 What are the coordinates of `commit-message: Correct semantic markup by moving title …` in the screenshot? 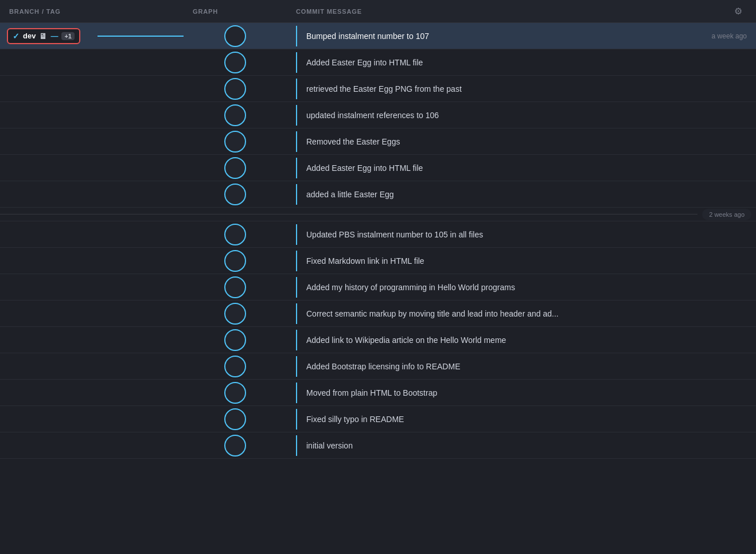 It's located at (432, 314).